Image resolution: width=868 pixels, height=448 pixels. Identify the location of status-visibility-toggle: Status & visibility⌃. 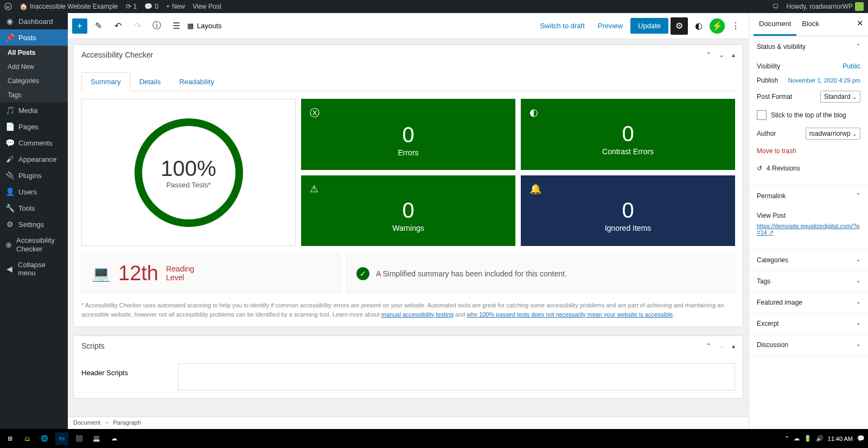
(808, 47).